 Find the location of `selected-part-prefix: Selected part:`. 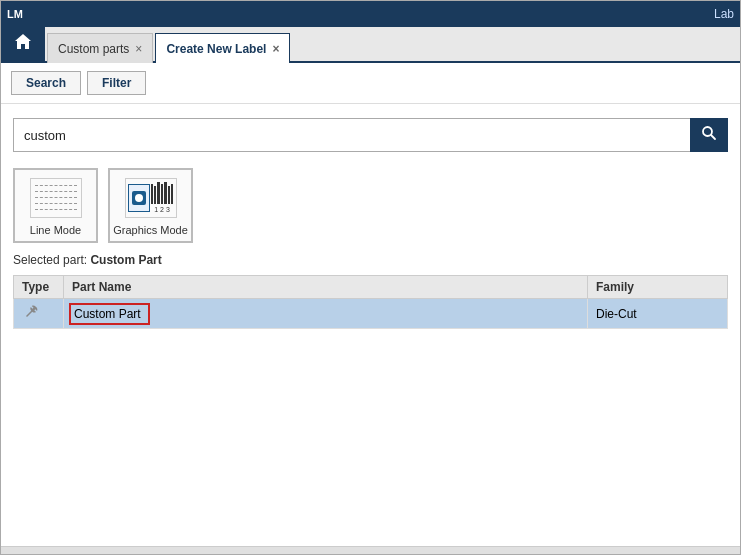

selected-part-prefix: Selected part: is located at coordinates (52, 260).